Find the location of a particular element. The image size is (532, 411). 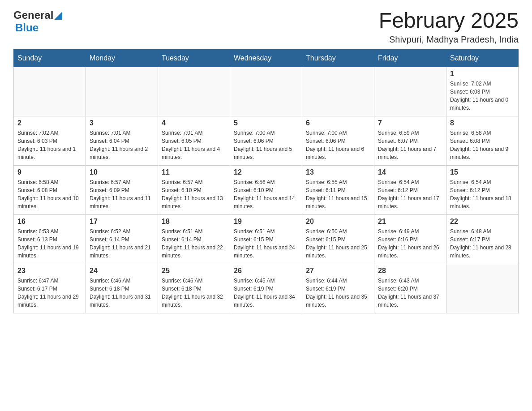

table-row: 27Sunrise: 6:44 AMSunset: 6:19 PMDayligh… is located at coordinates (339, 288).